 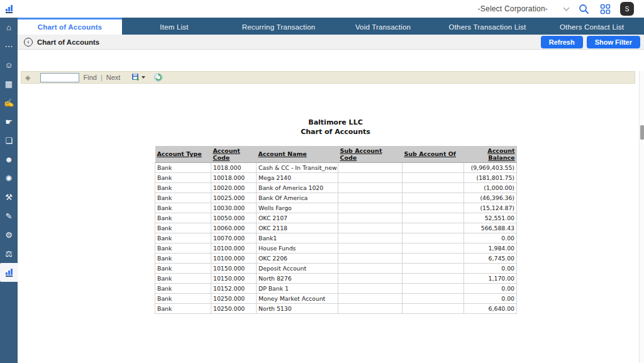 I want to click on sidebar-item-company: ▦, so click(x=9, y=84).